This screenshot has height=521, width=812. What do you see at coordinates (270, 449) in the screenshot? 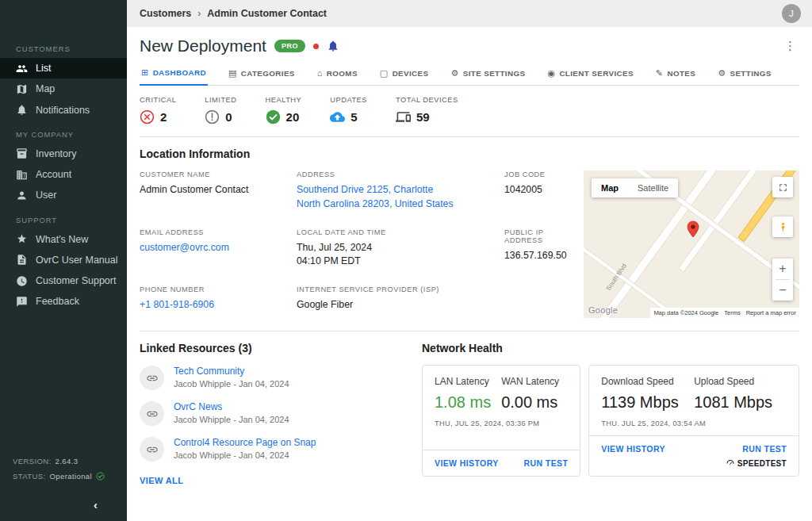
I see `list-item: Control4 Resource Page on Snap Jacob Whi…` at bounding box center [270, 449].